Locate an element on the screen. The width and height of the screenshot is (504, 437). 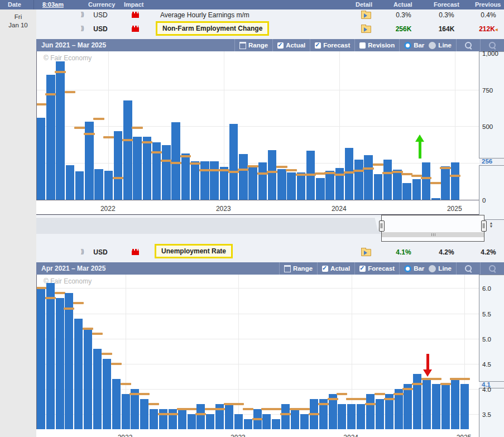
range-handle-left is located at coordinates (382, 226).